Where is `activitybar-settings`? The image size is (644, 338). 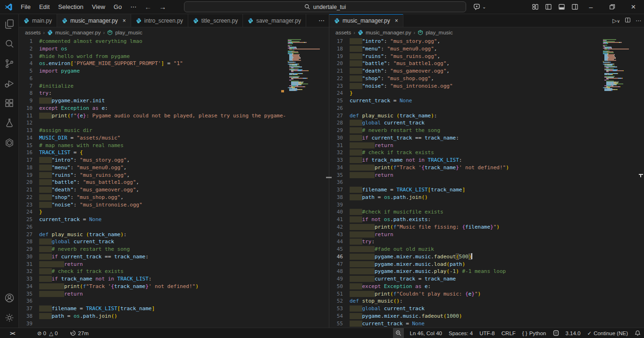 activitybar-settings is located at coordinates (9, 318).